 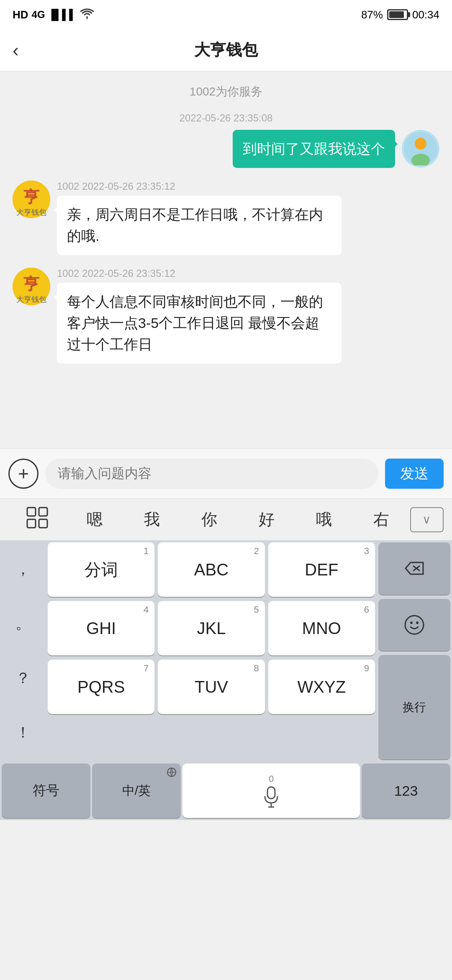 What do you see at coordinates (199, 323) in the screenshot?
I see `bot-bubble-2: 每个人信息不同审核时间也不同，一般的客户快一点3-5个工作日退回 最慢不会超过十…` at bounding box center [199, 323].